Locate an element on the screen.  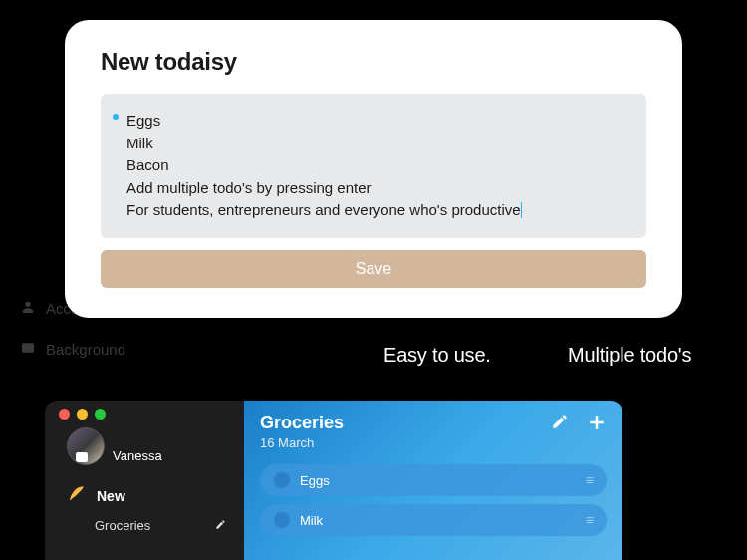
todo-text: Eggs is located at coordinates (315, 480).